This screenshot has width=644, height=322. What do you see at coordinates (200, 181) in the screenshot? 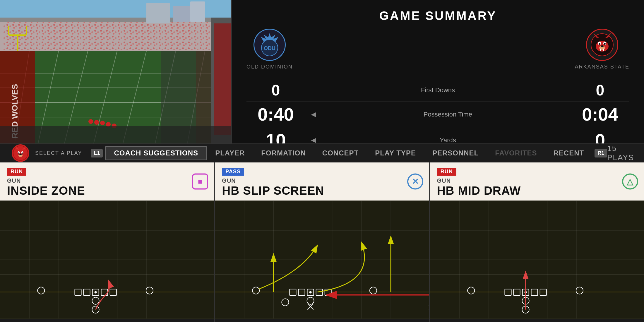
I see `play-icon-1: ■` at bounding box center [200, 181].